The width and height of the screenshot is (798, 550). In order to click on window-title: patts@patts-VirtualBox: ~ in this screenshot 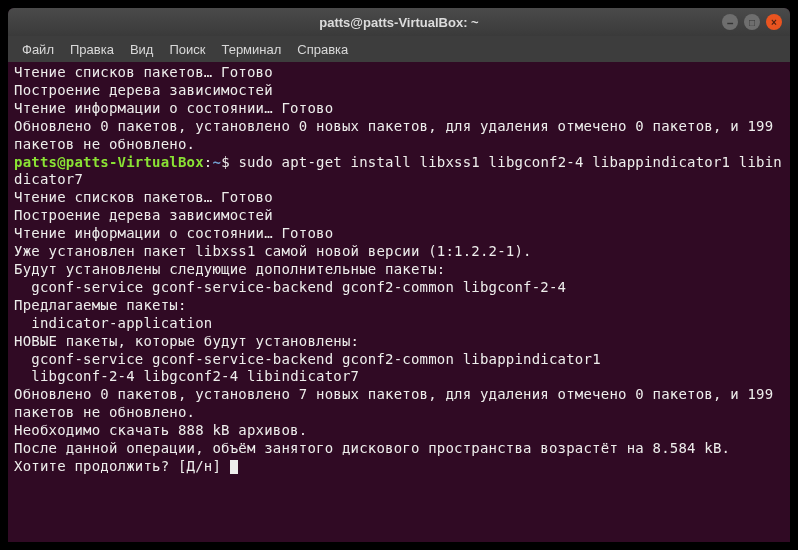, I will do `click(398, 22)`.